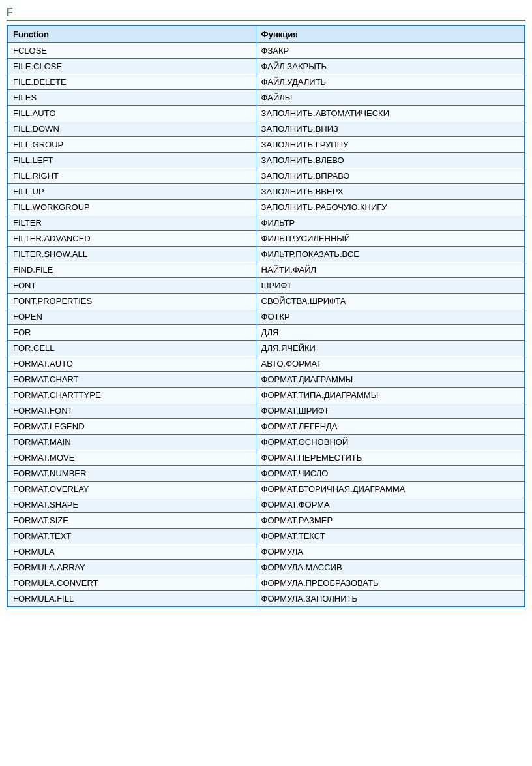  I want to click on function-name: FCLOSE, so click(132, 51).